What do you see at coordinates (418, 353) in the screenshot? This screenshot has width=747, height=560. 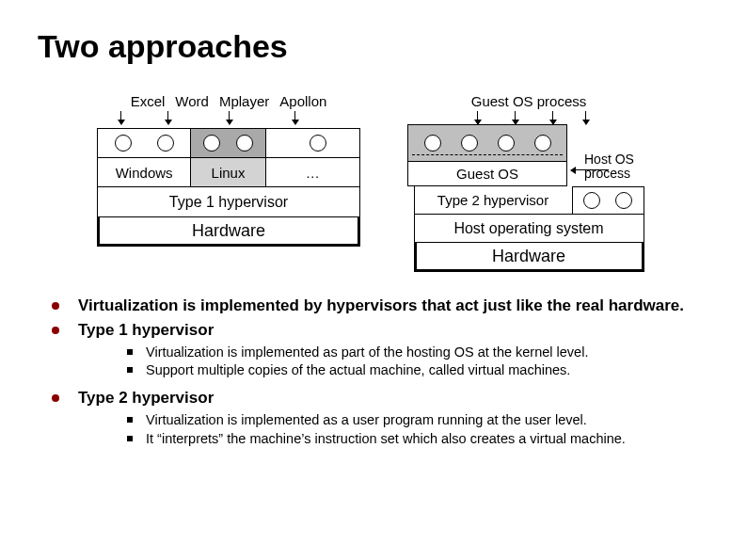 I see `sub-bullet: Virtualization is implemented as part of…` at bounding box center [418, 353].